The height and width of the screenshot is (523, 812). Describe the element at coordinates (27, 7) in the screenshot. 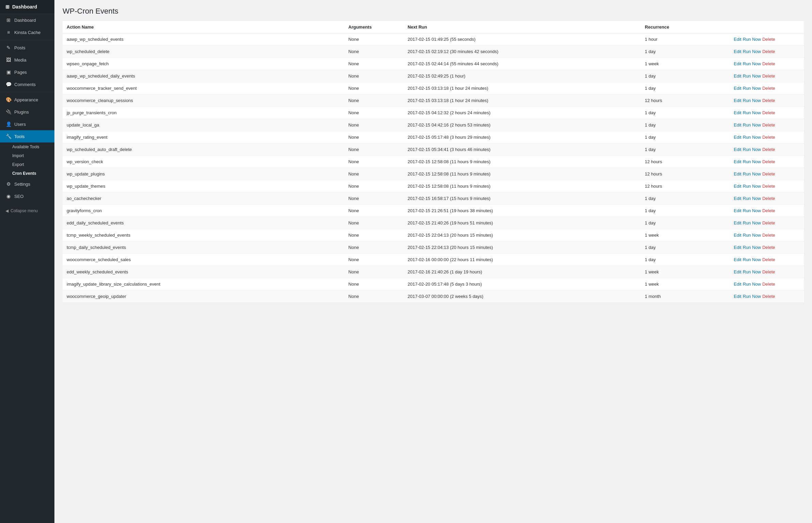

I see `sidebar-logo: ⊞ Dashboard` at that location.